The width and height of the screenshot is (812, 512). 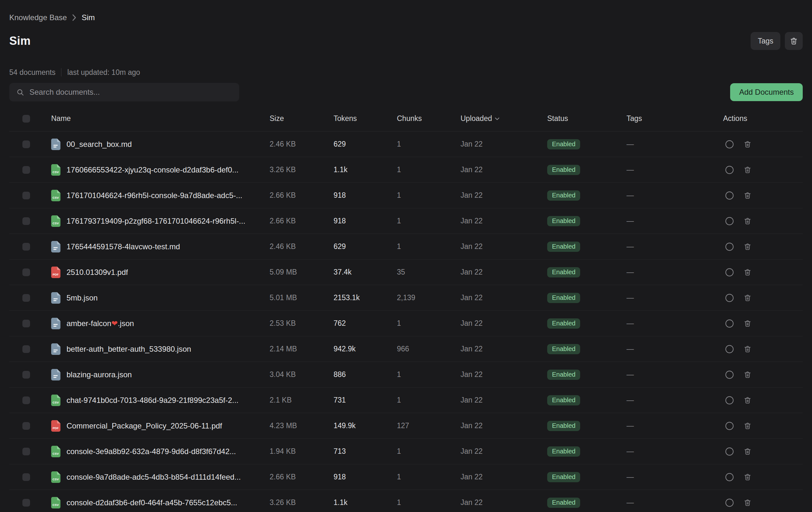 I want to click on document-tokens: 149.9k, so click(x=365, y=426).